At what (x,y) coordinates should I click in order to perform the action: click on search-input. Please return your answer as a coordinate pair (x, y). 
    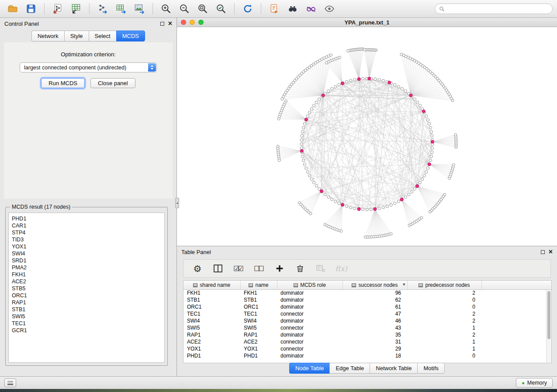
    Looking at the image, I should click on (498, 9).